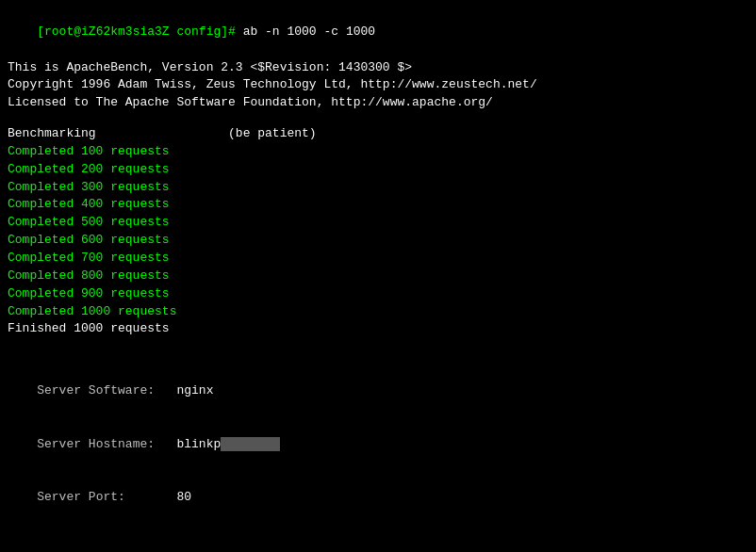 This screenshot has height=552, width=756. I want to click on completed-600: Completed 600 requests, so click(378, 241).